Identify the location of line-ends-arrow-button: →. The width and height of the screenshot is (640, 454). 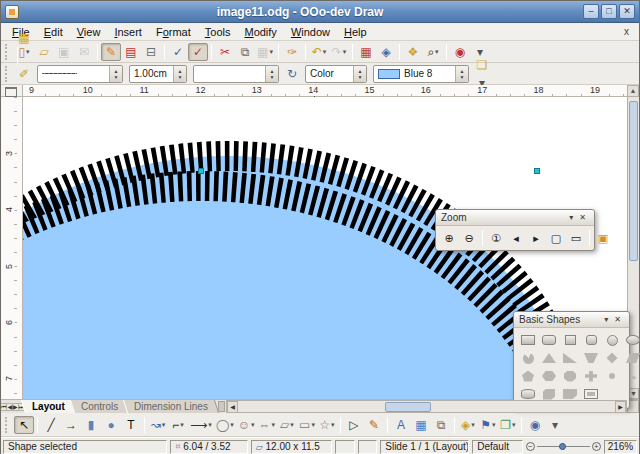
(71, 425).